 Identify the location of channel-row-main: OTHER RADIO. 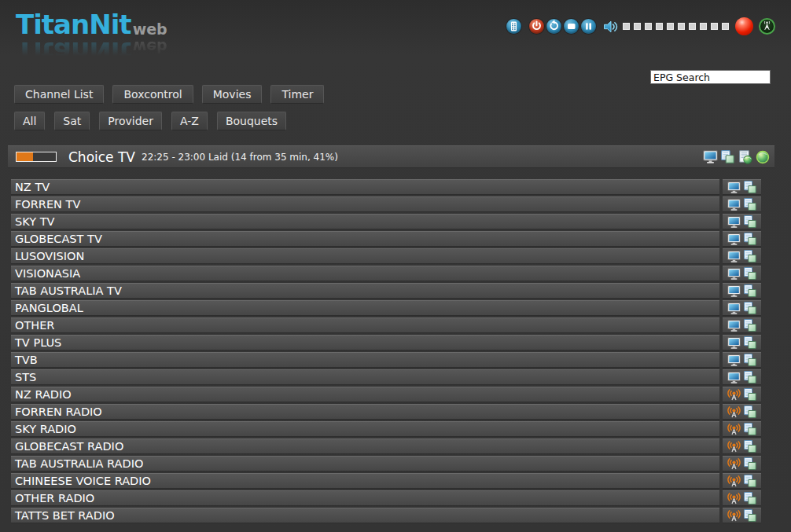
(365, 498).